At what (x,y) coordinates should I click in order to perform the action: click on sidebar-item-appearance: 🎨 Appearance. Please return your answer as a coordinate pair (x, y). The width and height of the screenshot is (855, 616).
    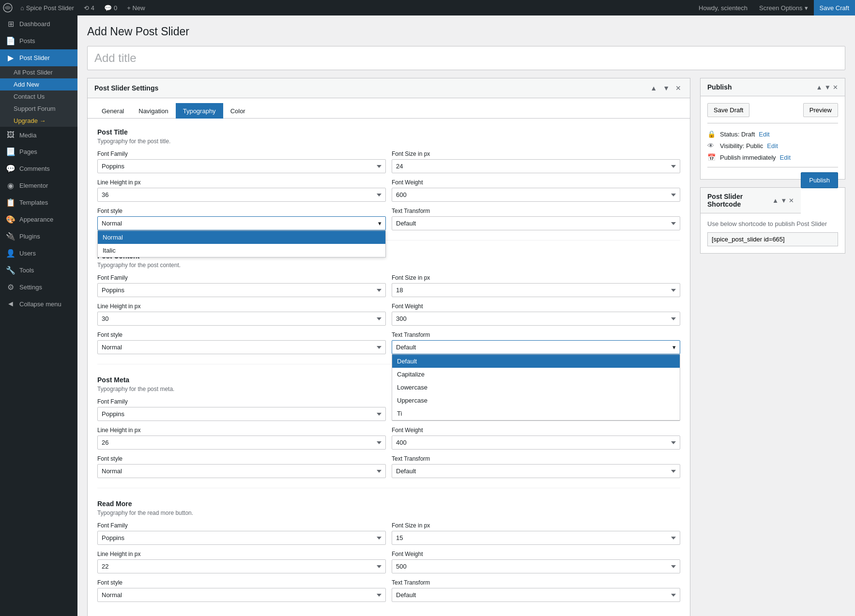
    Looking at the image, I should click on (39, 220).